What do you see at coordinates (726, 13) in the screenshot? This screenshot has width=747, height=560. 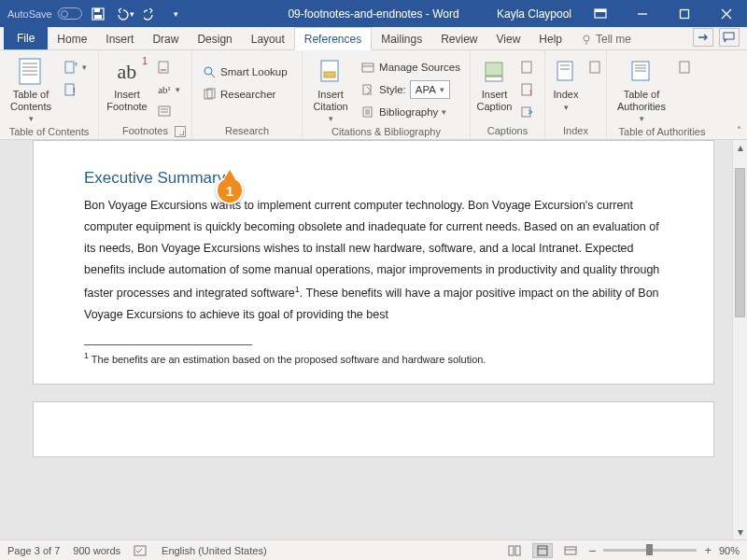 I see `close-button` at bounding box center [726, 13].